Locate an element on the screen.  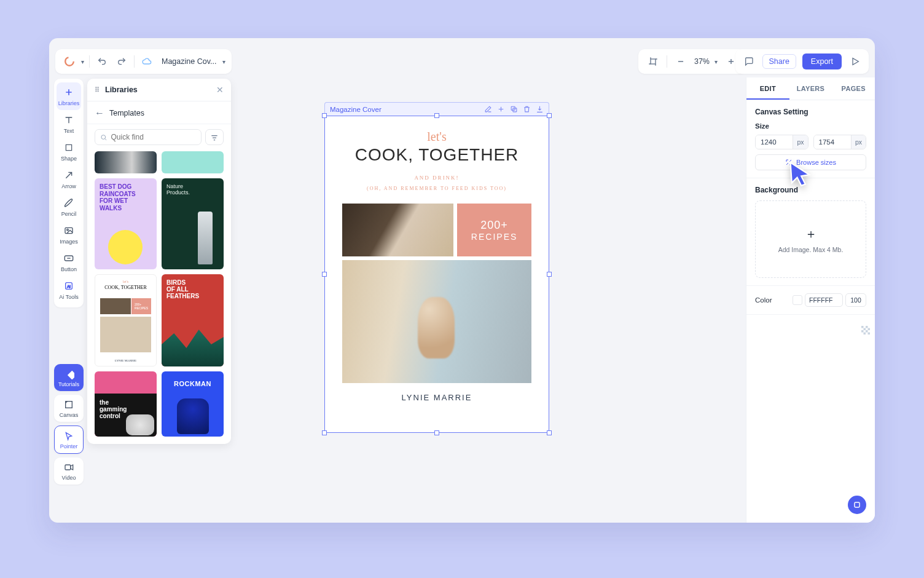
tool-arrow: Arrow is located at coordinates (69, 180).